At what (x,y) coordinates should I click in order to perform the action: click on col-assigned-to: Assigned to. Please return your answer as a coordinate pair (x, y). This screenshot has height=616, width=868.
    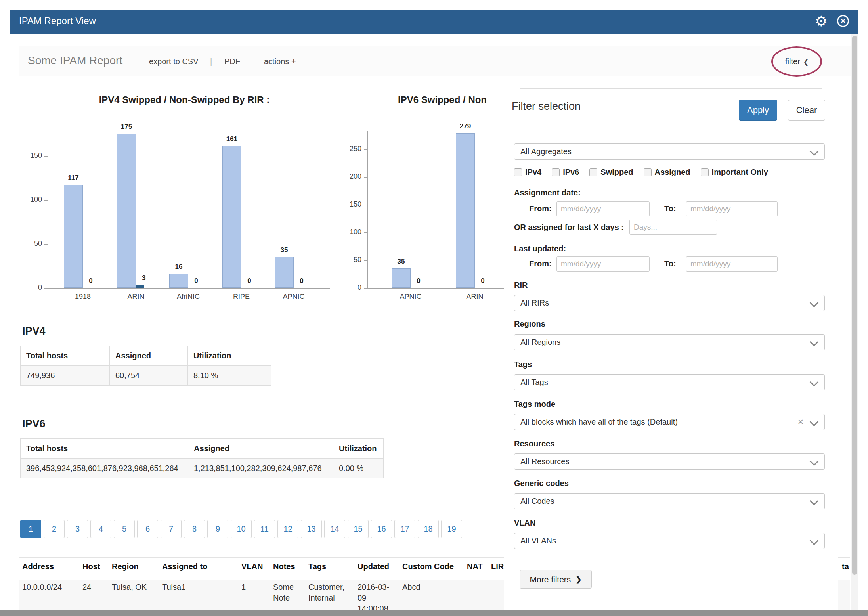
    Looking at the image, I should click on (185, 567).